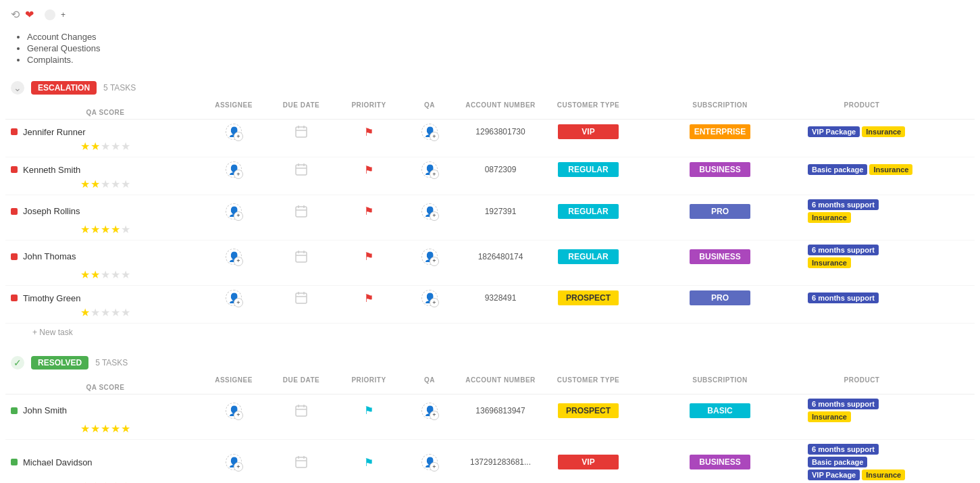  I want to click on product-cell: 6 months support, so click(862, 298).